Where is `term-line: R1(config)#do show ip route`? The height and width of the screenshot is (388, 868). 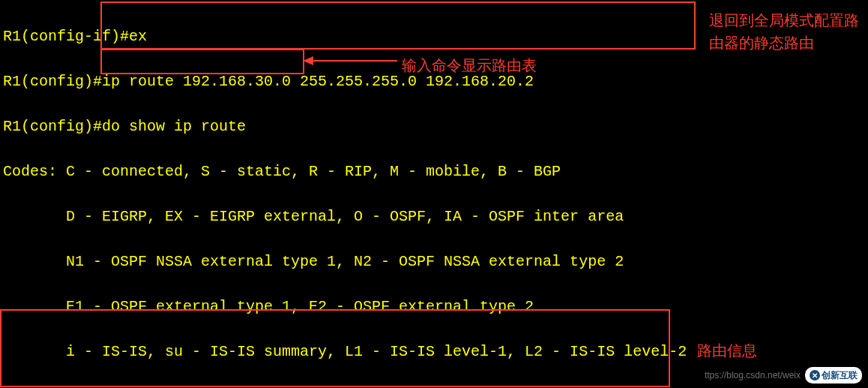 term-line: R1(config)#do show ip route is located at coordinates (434, 127).